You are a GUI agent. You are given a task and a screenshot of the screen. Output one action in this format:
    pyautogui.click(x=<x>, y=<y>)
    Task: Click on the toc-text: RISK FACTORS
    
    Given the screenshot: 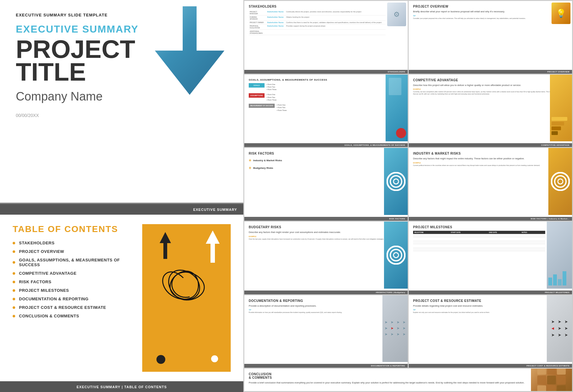 What is the action you would take?
    pyautogui.click(x=35, y=282)
    